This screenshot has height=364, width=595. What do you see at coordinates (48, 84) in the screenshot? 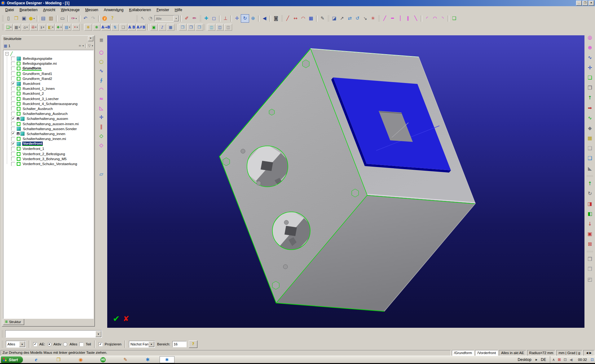
I see `tree-item-Rueckfront: ✔Rueckfront` at bounding box center [48, 84].